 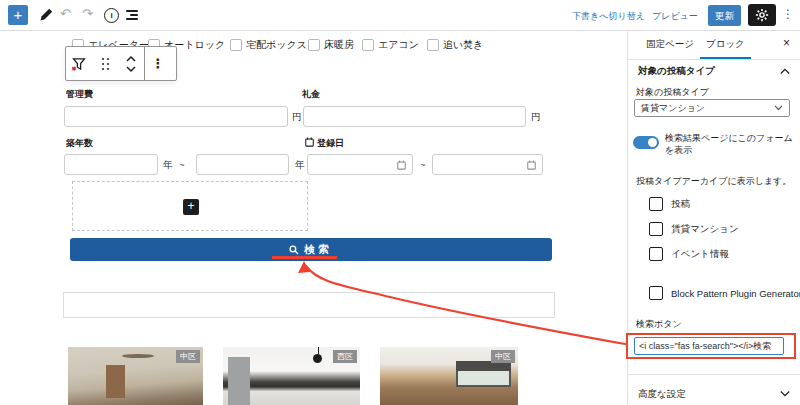 I want to click on divider, so click(x=714, y=374).